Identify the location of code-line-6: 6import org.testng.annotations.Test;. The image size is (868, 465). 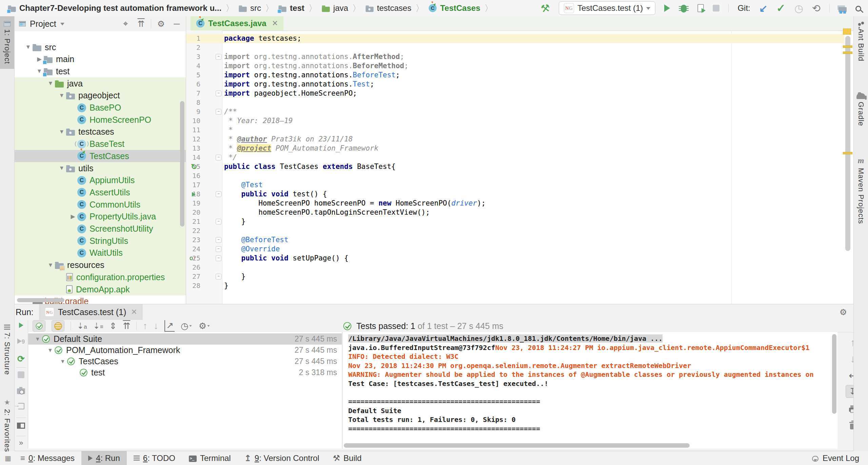
(515, 84).